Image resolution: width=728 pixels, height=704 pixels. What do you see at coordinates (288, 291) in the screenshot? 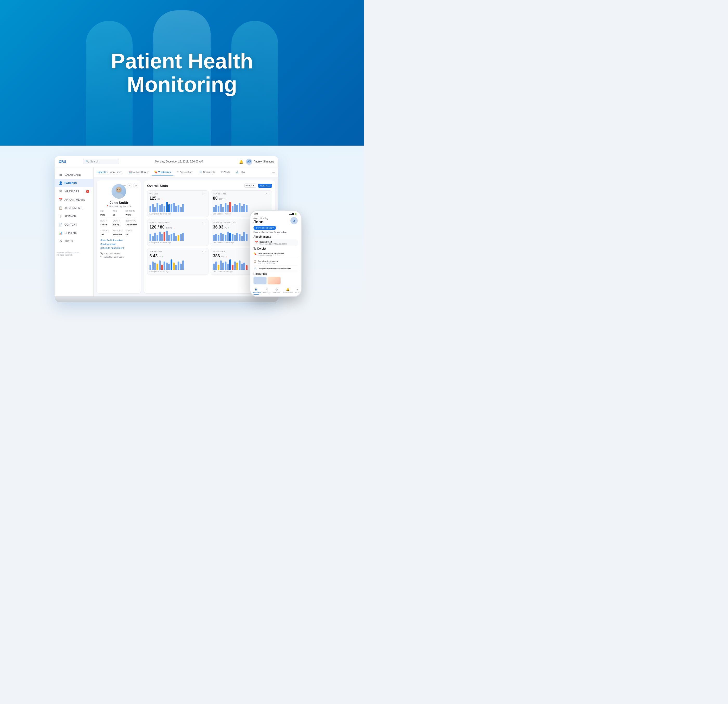
I see `bottom-nav-notifications: 🔔 Notifications` at bounding box center [288, 291].